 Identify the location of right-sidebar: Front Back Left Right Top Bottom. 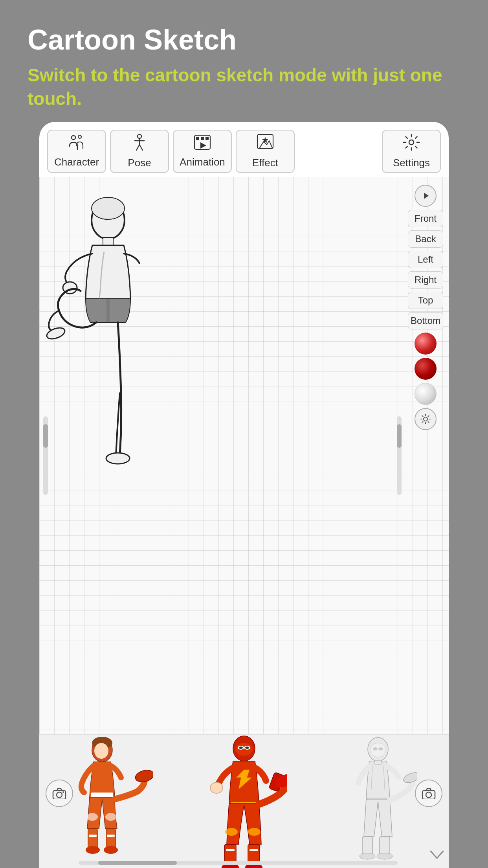
(426, 307).